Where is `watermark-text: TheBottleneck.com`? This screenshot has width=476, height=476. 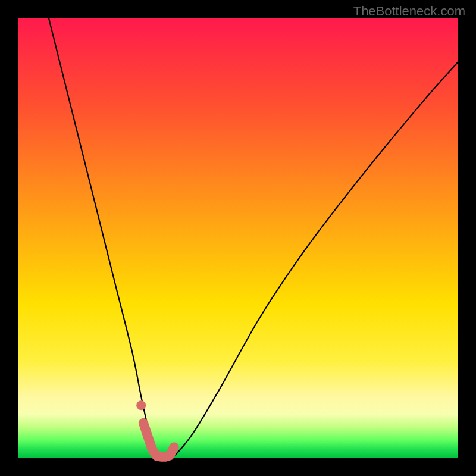
watermark-text: TheBottleneck.com is located at coordinates (409, 11).